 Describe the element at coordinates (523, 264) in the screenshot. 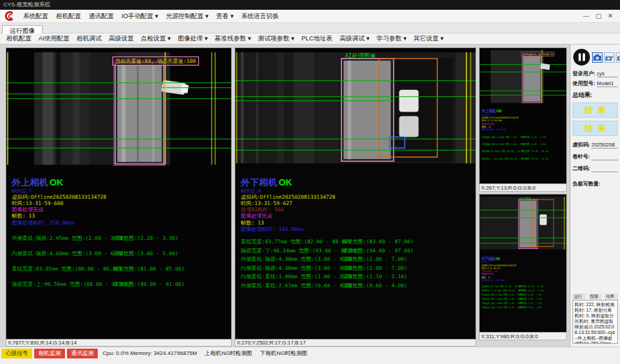

I see `thumb-lower-view: AI处理图像 外下相机OK NG判定:0 虚拟码:Offline20250208…` at that location.